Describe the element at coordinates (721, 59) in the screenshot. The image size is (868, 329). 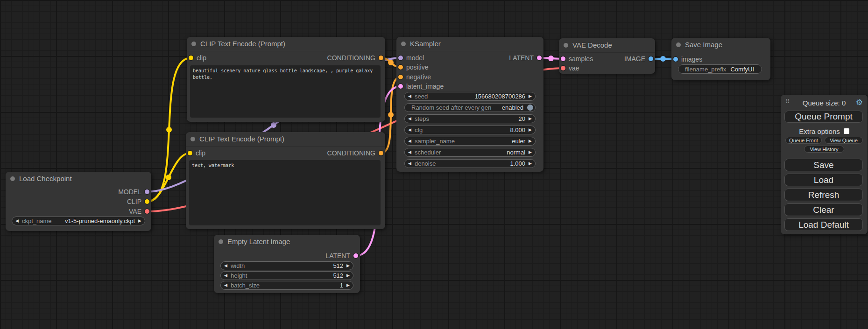
I see `node-save-image: Save Image images filename_prefix ComfyU…` at that location.